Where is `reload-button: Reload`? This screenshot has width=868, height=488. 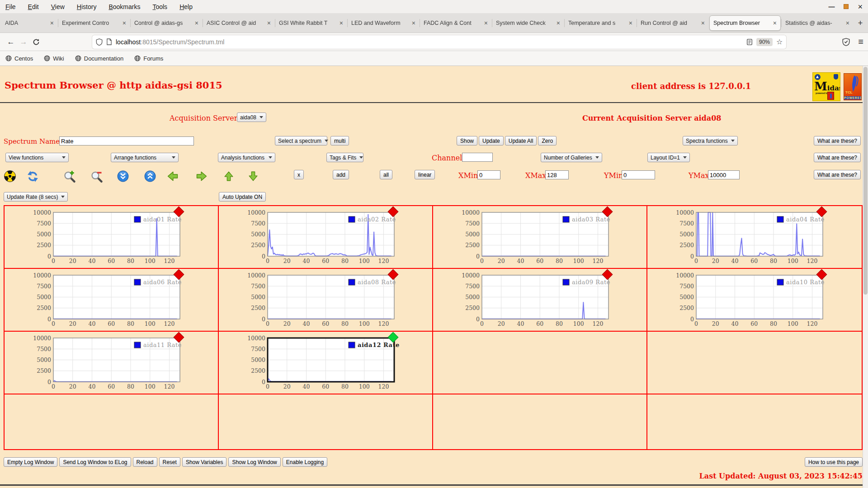 reload-button: Reload is located at coordinates (145, 462).